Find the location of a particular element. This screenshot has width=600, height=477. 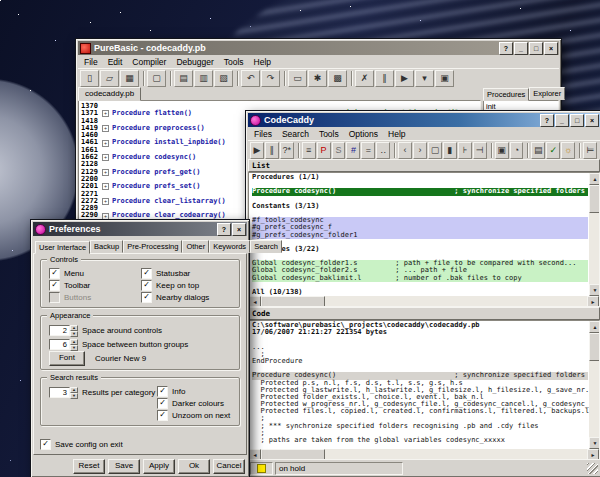

menu-item: File is located at coordinates (91, 62).